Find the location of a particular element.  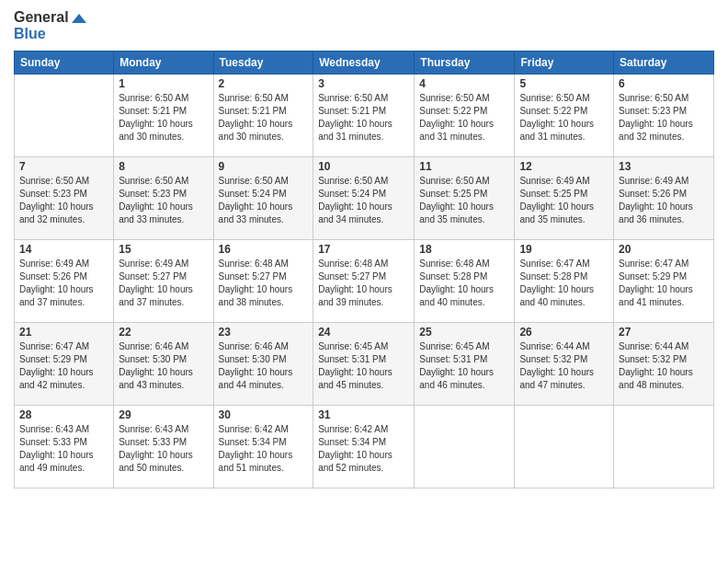

calendar-cell: 8Sunrise: 6:50 AMSunset: 5:23 PMDaylight… is located at coordinates (164, 198).